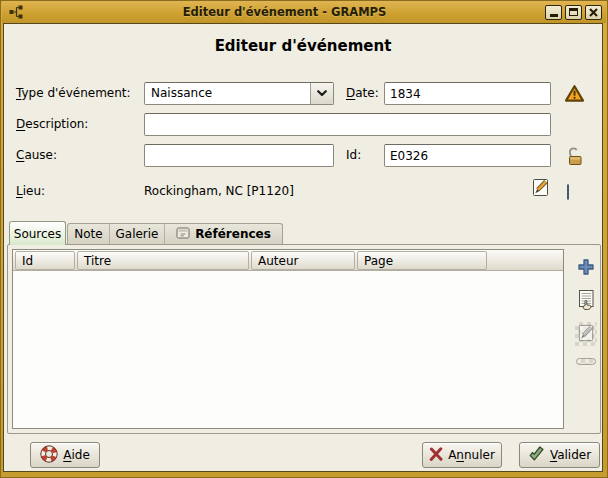 Image resolution: width=608 pixels, height=478 pixels. I want to click on remove-source-button, so click(586, 361).